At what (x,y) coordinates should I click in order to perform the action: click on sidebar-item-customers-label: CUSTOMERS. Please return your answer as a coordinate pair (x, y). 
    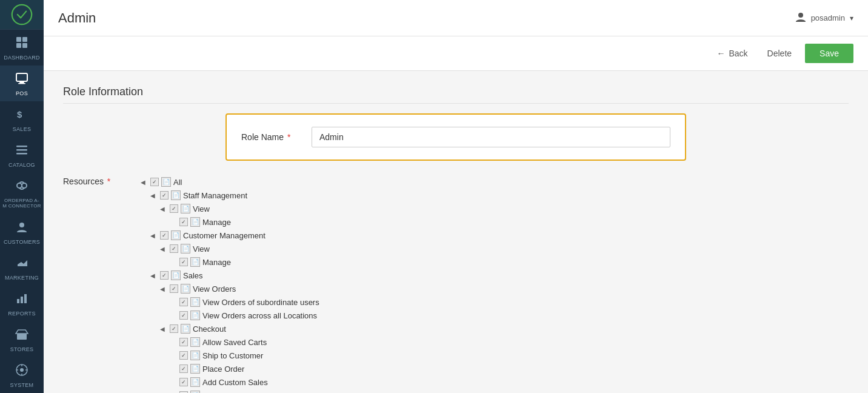
    Looking at the image, I should click on (22, 242).